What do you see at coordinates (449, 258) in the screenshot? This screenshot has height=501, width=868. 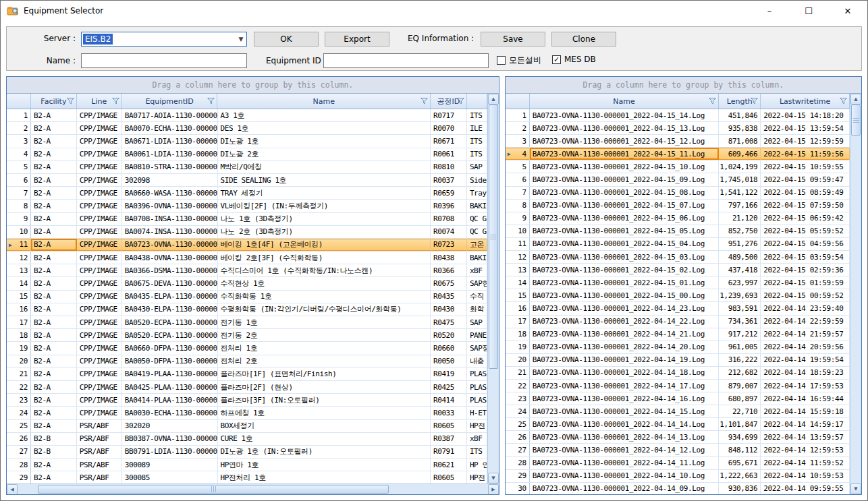 I see `grid-cell: R0438` at bounding box center [449, 258].